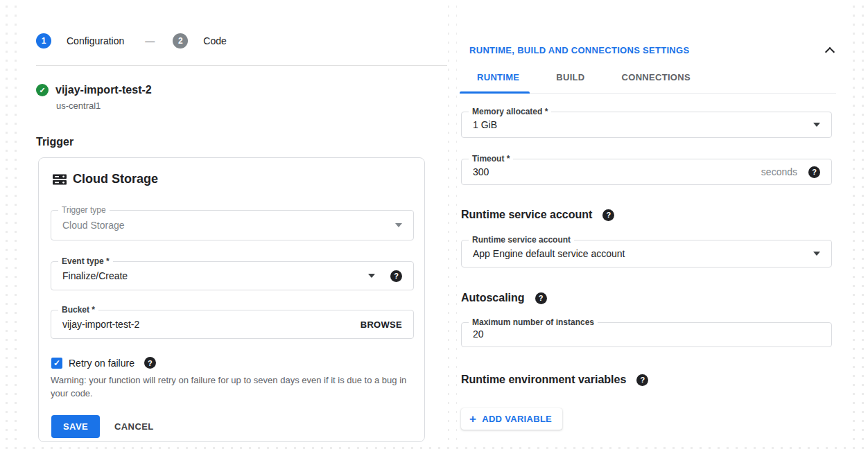 The width and height of the screenshot is (868, 456). What do you see at coordinates (570, 82) in the screenshot?
I see `tab-build: BUILD` at bounding box center [570, 82].